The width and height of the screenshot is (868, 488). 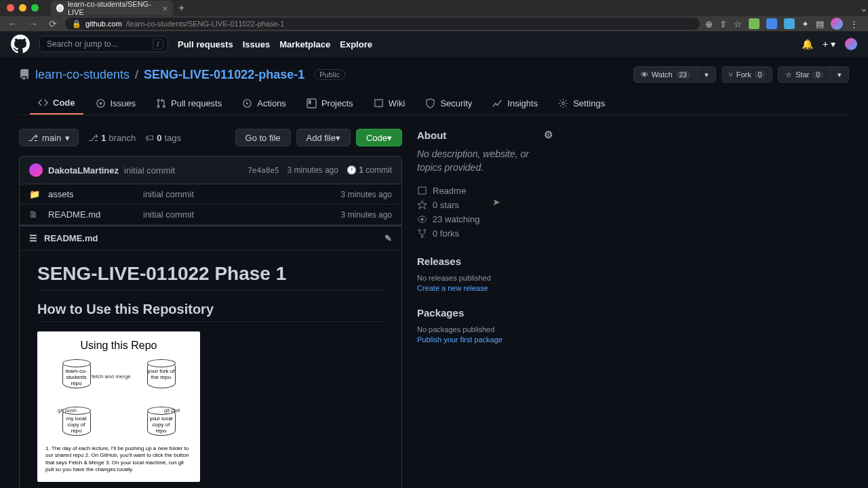 What do you see at coordinates (356, 45) in the screenshot?
I see `nav-explore: Explore` at bounding box center [356, 45].